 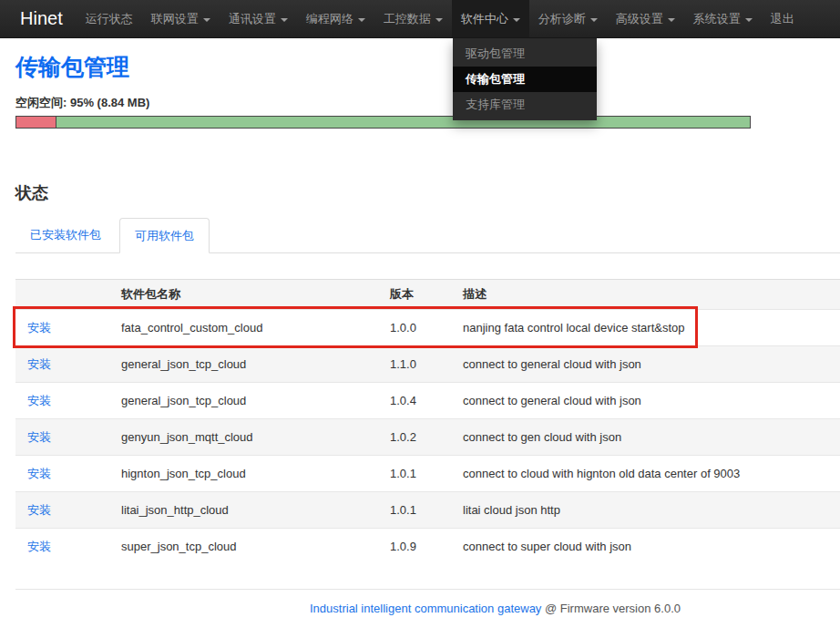 I want to click on nav-item-label: 系统设置, so click(x=717, y=18).